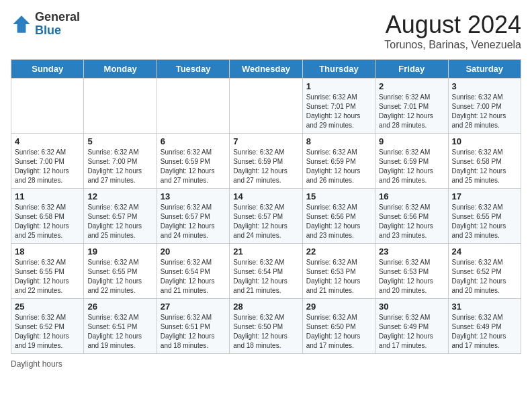 This screenshot has height=411, width=532. What do you see at coordinates (411, 251) in the screenshot?
I see `day-number: 23` at bounding box center [411, 251].